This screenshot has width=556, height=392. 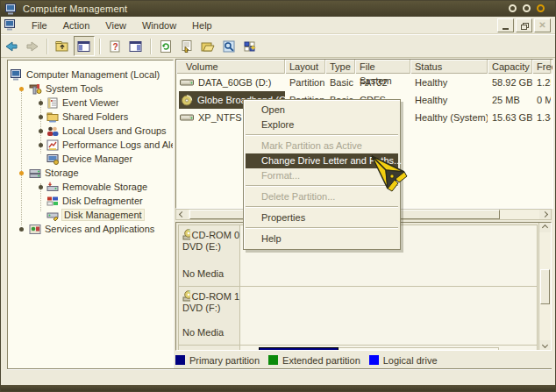 I want to click on volume-layout: Partition, so click(x=305, y=82).